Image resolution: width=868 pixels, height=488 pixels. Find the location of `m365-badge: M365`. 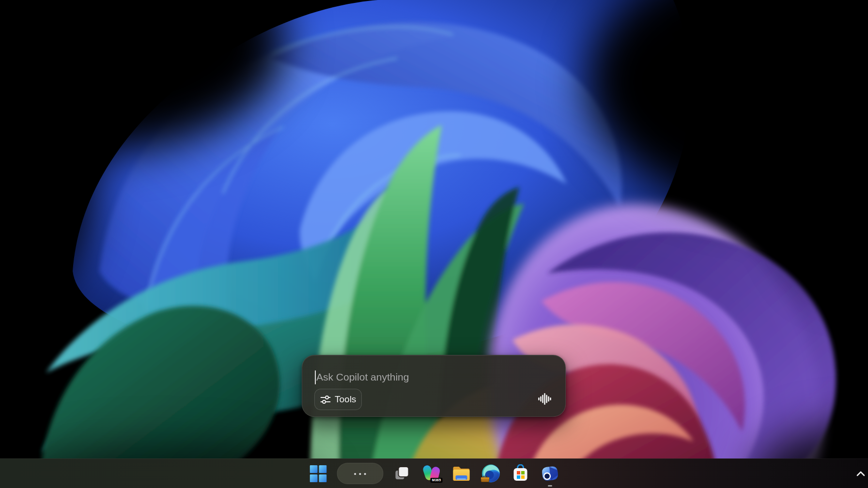

m365-badge: M365 is located at coordinates (437, 480).